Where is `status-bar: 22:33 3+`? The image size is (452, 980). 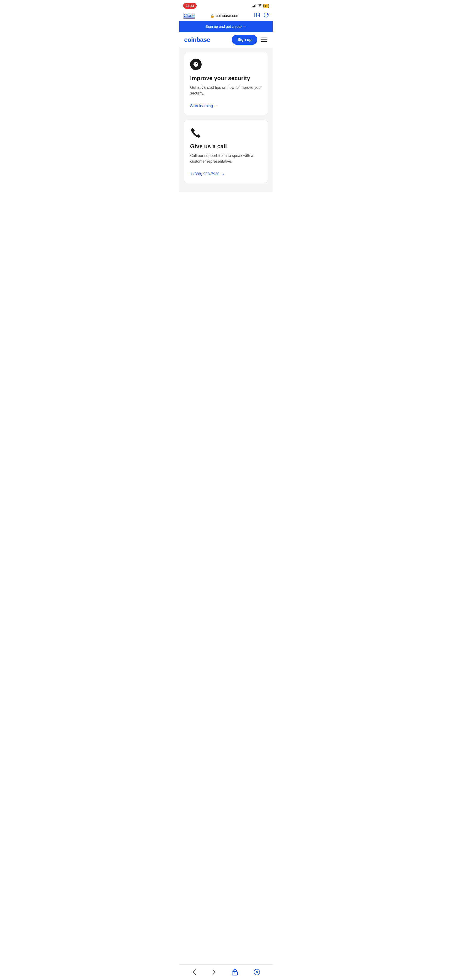
status-bar: 22:33 3+ is located at coordinates (226, 5).